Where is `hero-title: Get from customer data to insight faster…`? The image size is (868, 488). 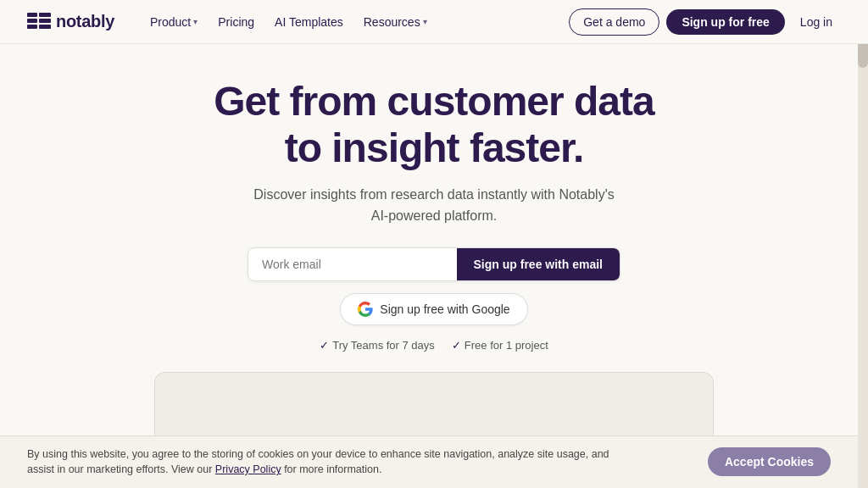 hero-title: Get from customer data to insight faster… is located at coordinates (434, 125).